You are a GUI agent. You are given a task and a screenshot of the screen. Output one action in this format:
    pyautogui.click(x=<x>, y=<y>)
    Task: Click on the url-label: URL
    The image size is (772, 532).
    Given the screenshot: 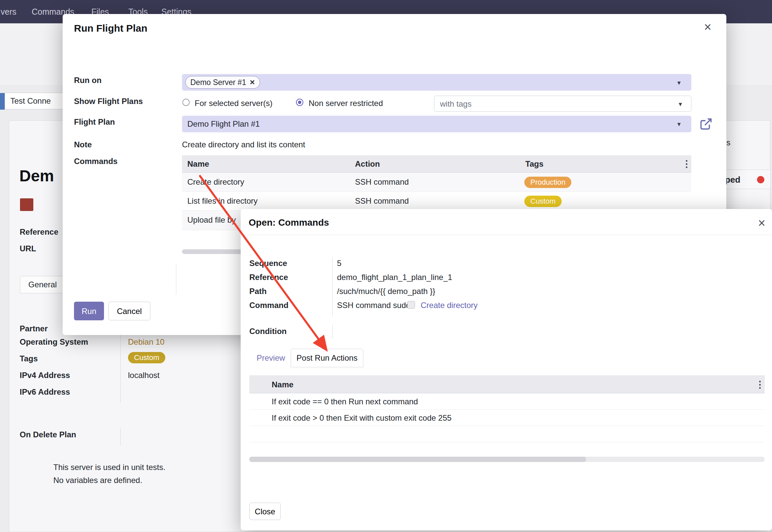 What is the action you would take?
    pyautogui.click(x=28, y=249)
    